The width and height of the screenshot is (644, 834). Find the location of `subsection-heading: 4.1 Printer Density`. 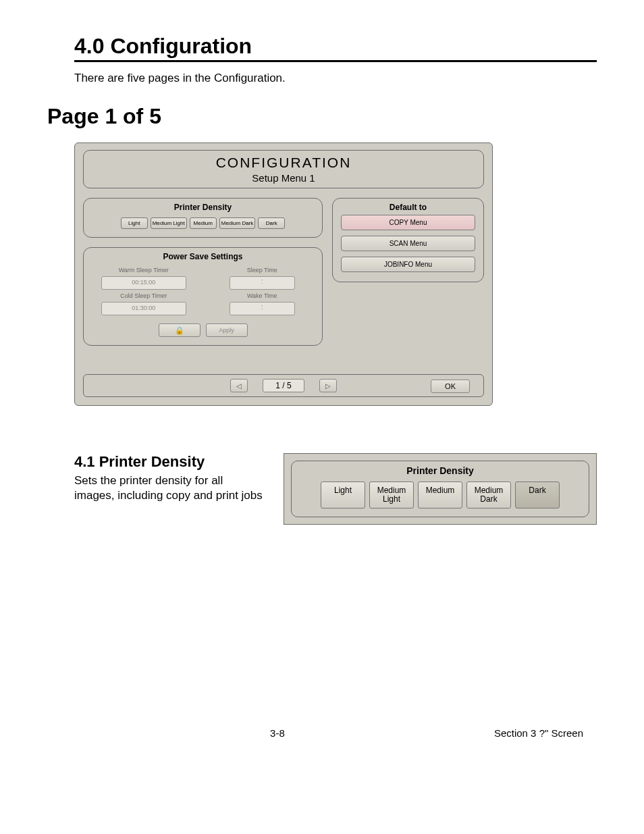

subsection-heading: 4.1 Printer Density is located at coordinates (169, 462).